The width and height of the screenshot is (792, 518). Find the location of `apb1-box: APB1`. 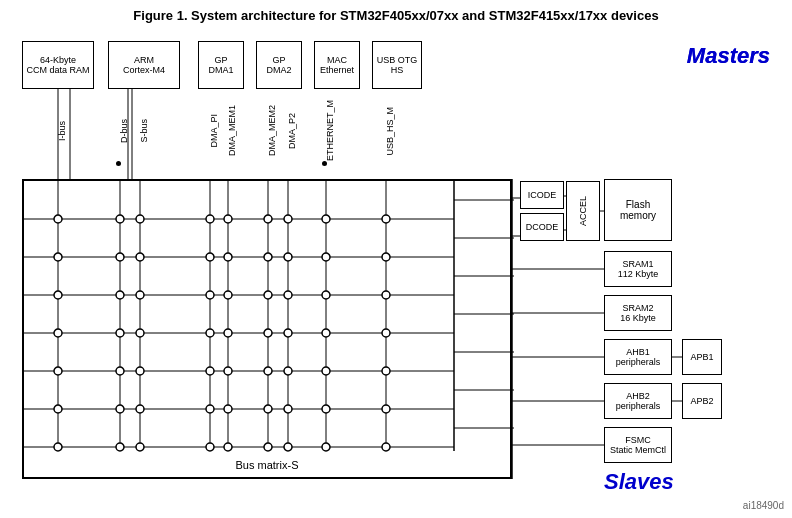

apb1-box: APB1 is located at coordinates (702, 357).